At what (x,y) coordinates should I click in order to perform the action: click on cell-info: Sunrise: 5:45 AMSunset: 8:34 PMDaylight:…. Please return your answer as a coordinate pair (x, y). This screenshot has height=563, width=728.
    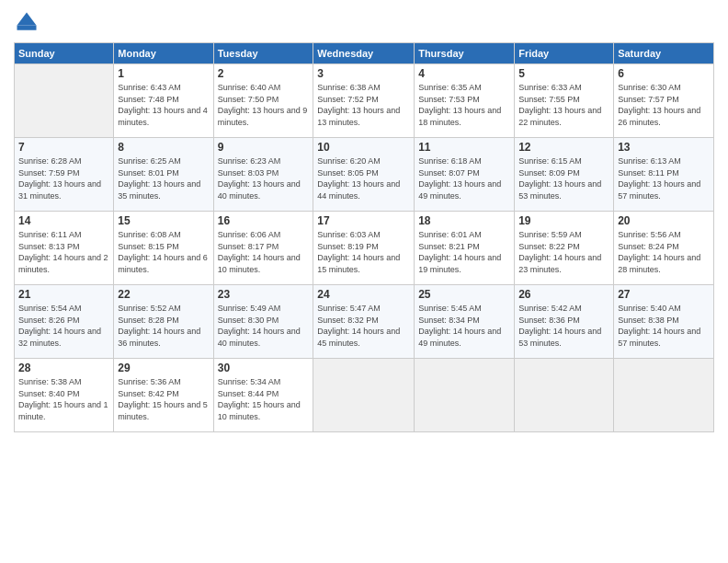
    Looking at the image, I should click on (464, 326).